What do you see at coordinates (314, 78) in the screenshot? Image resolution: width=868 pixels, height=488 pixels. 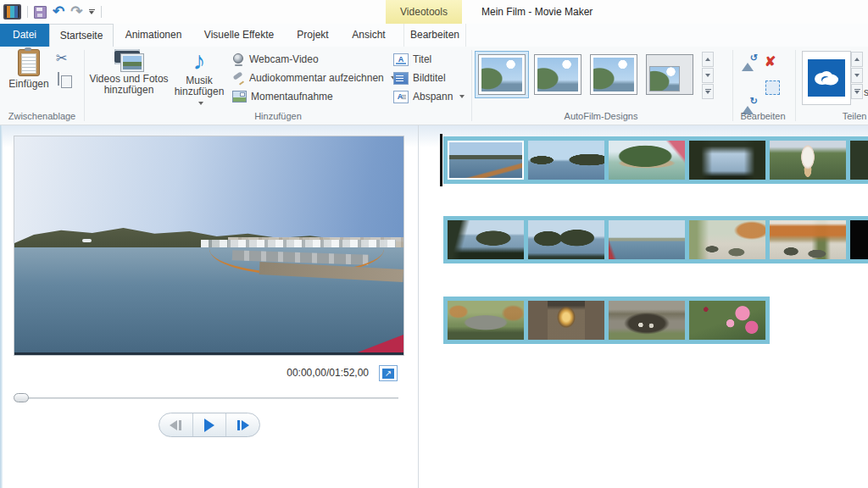 I see `record-narration-button: Audiokommentar aufzeichnen` at bounding box center [314, 78].